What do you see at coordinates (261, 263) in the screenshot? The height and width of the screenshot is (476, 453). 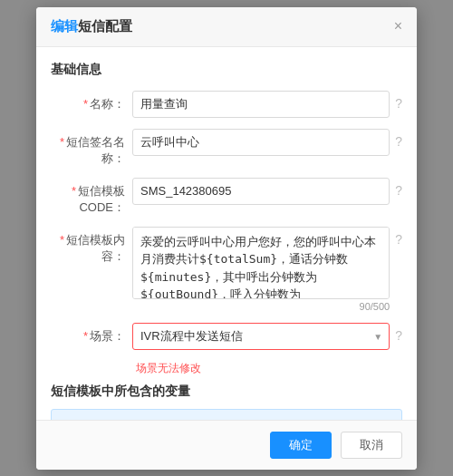 I see `template-content-textarea` at bounding box center [261, 263].